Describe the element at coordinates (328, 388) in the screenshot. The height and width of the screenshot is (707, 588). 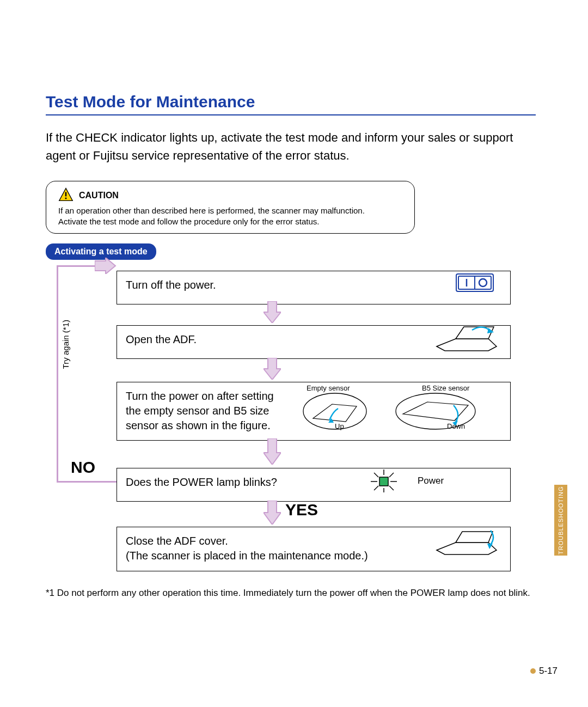
I see `empty-sensor-label: Empty sensor` at that location.